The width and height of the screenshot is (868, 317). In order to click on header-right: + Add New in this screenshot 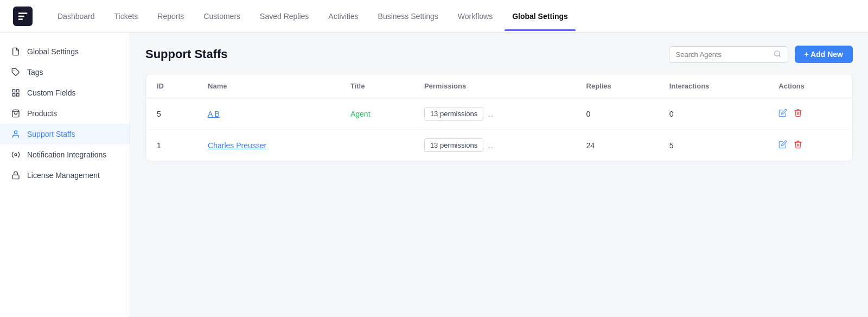, I will do `click(761, 54)`.